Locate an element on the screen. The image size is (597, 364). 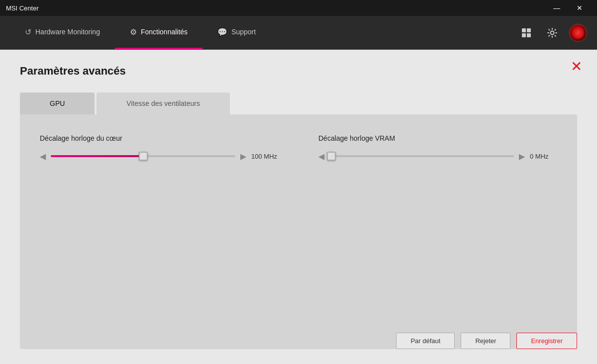
core-clock-left-arrow: ◀ is located at coordinates (43, 156).